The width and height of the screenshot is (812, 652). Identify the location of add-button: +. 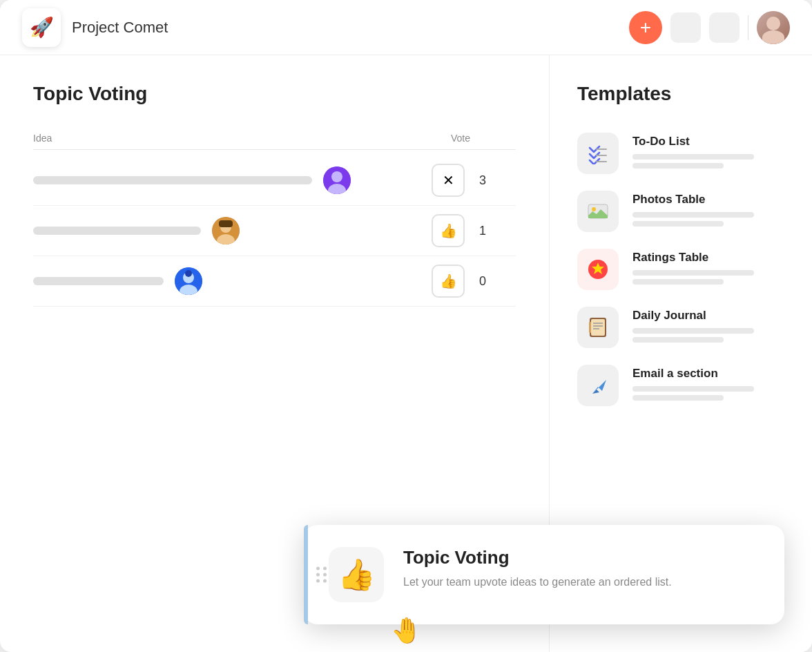
(646, 28).